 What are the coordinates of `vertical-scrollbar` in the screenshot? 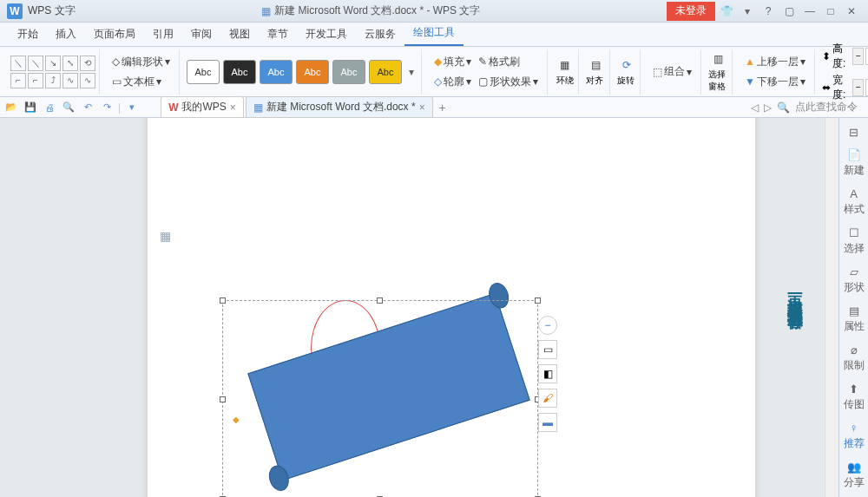 It's located at (832, 307).